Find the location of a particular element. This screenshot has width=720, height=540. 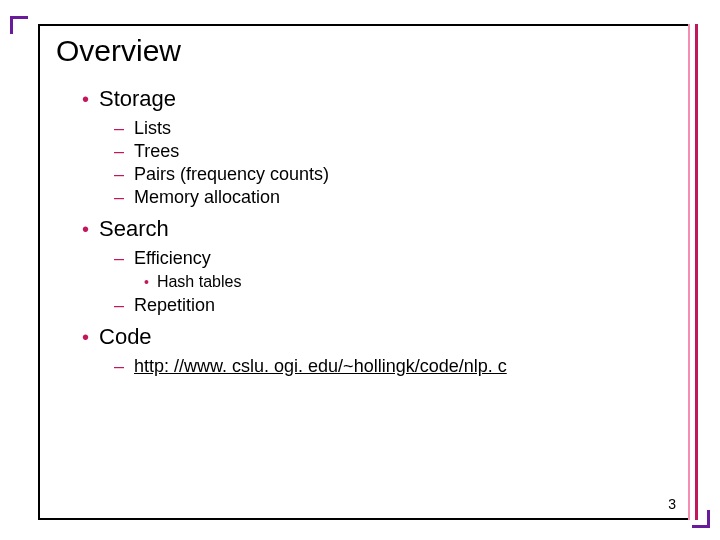

list-item: –Memory allocation is located at coordinates (392, 198).